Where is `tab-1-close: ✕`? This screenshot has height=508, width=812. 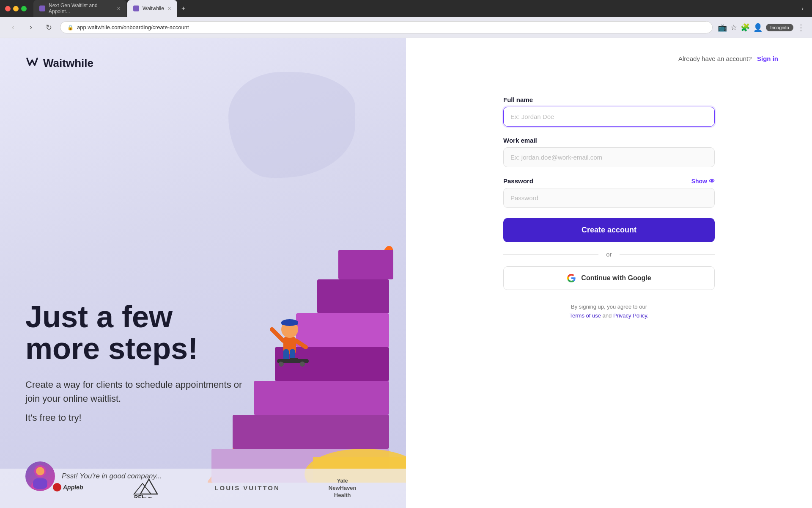 tab-1-close: ✕ is located at coordinates (118, 8).